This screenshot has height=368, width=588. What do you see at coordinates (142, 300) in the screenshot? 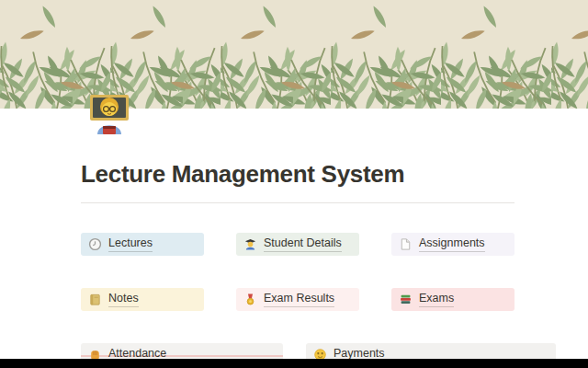
I see `card-notes: Notes` at bounding box center [142, 300].